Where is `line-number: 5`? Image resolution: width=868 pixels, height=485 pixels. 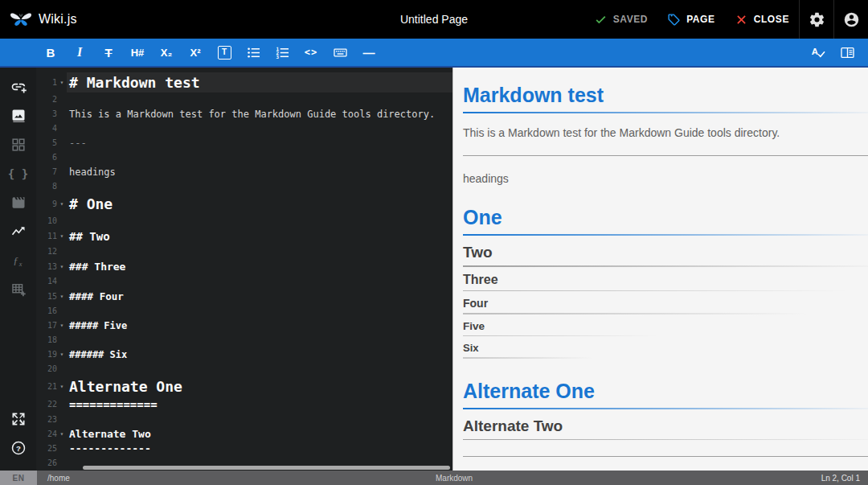 line-number: 5 is located at coordinates (47, 143).